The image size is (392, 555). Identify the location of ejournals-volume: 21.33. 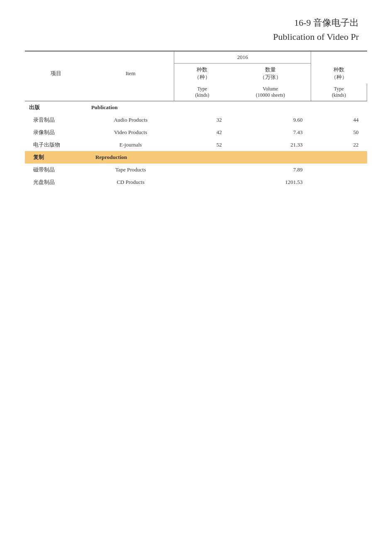
(270, 145).